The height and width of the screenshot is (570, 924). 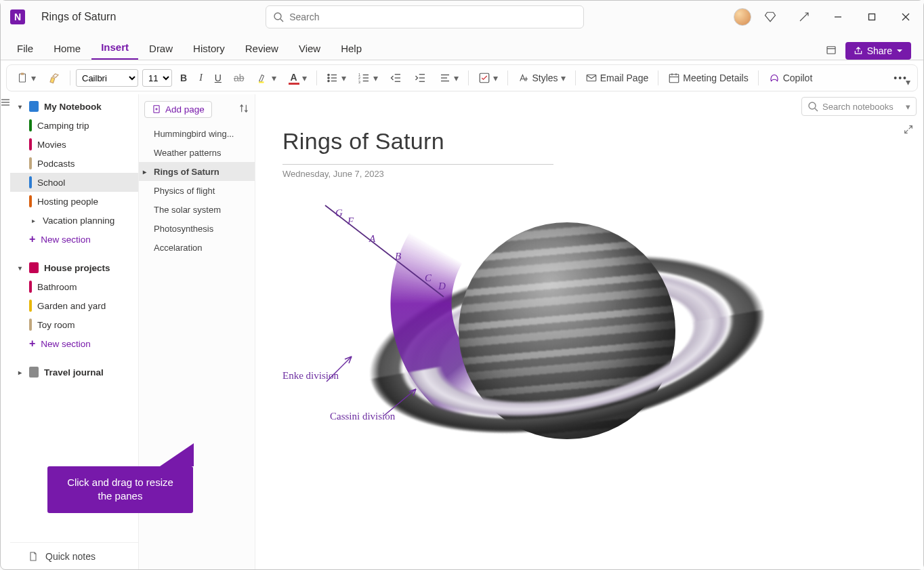 I want to click on notebook-travel-journal: ▸ Travel journal, so click(x=75, y=372).